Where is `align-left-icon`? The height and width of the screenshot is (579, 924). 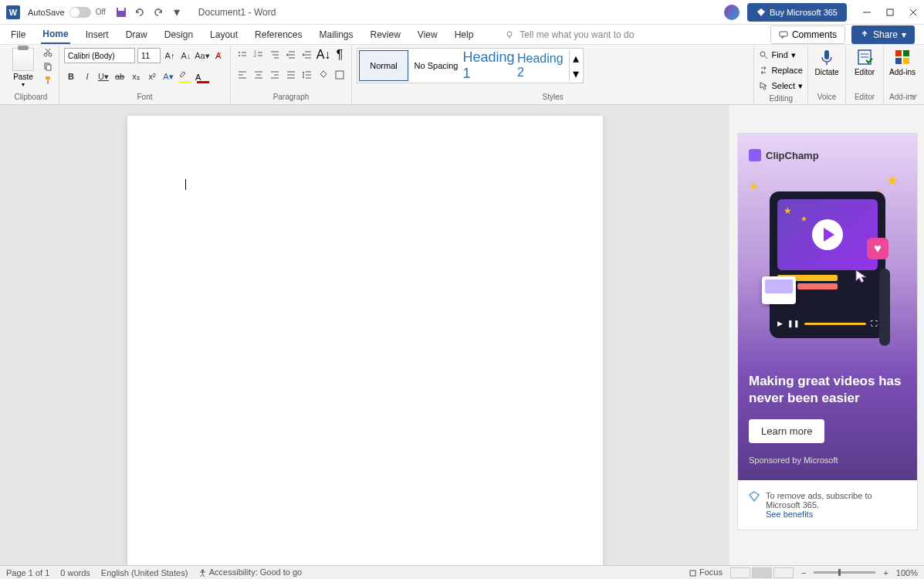
align-left-icon is located at coordinates (242, 75).